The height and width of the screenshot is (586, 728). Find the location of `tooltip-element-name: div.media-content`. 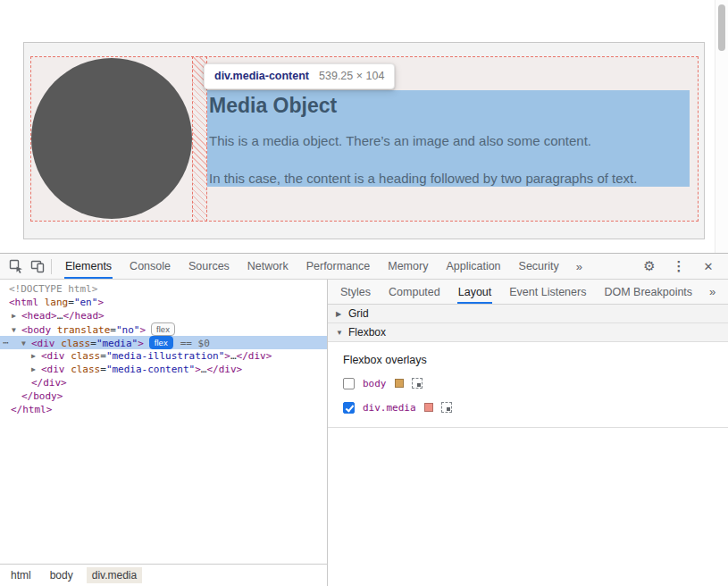

tooltip-element-name: div.media-content is located at coordinates (262, 76).